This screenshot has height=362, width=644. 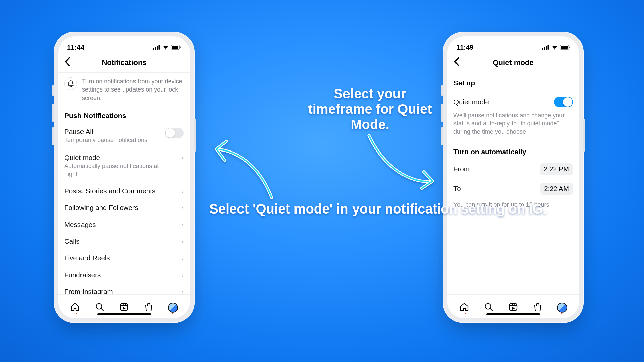 What do you see at coordinates (124, 64) in the screenshot?
I see `nav-bar: Notifications` at bounding box center [124, 64].